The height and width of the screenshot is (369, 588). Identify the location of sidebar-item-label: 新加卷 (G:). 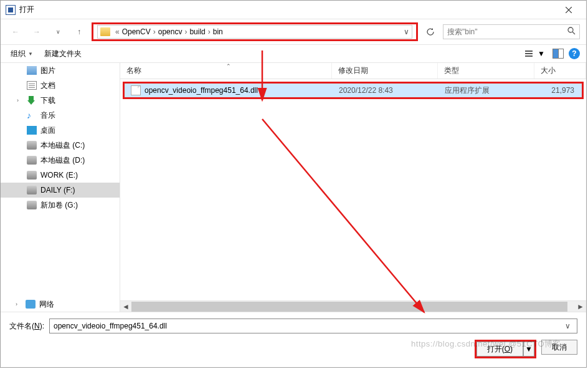
(59, 206).